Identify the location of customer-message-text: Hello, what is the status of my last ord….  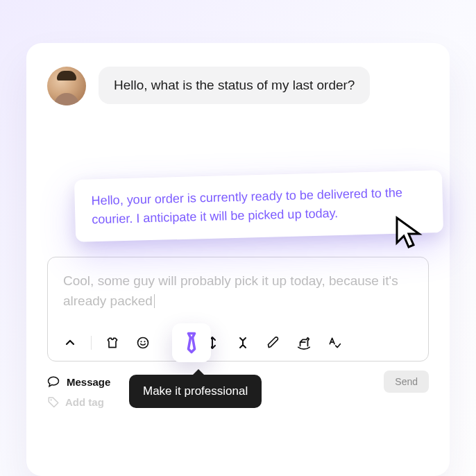
(235, 85).